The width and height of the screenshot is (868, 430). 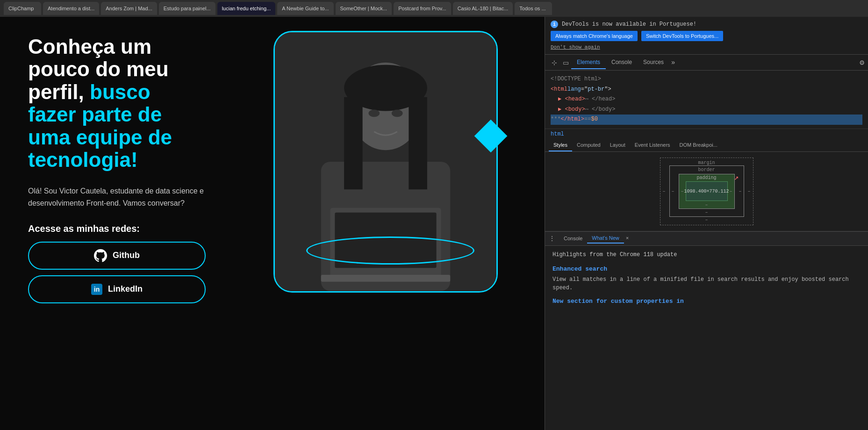 What do you see at coordinates (596, 90) in the screenshot?
I see `html-attr-value: pt-br` at bounding box center [596, 90].